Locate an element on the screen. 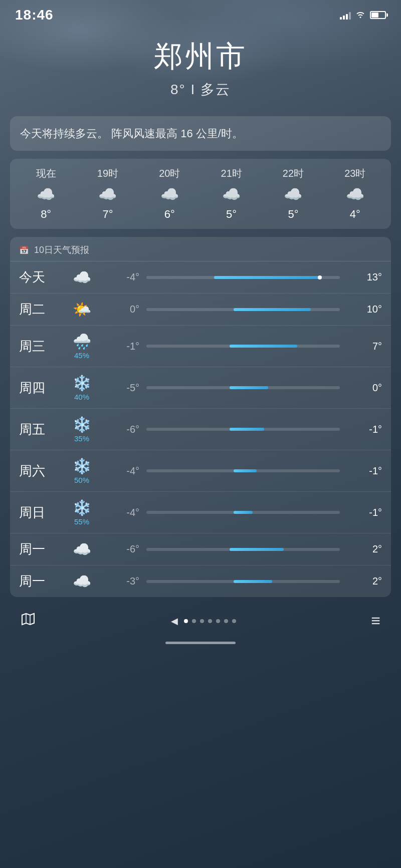 Image resolution: width=401 pixels, height=868 pixels. forecast-row-5: 周六 ❄️ 50% -4° -1° is located at coordinates (200, 471).